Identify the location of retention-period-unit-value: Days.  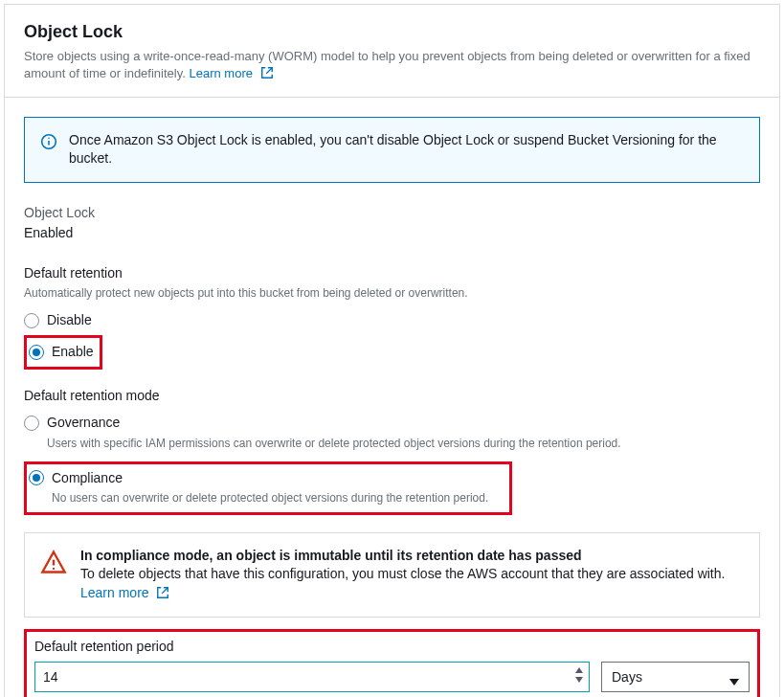
(627, 677).